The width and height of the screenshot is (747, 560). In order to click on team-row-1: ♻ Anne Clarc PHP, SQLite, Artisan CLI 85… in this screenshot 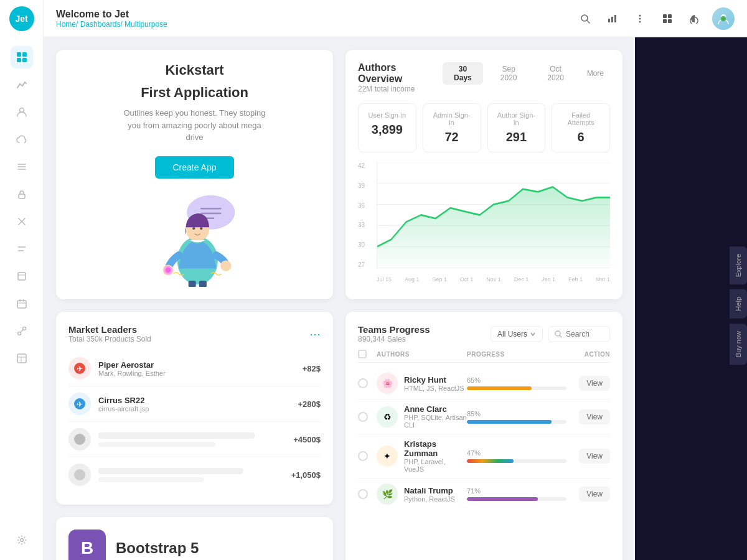, I will do `click(484, 417)`.